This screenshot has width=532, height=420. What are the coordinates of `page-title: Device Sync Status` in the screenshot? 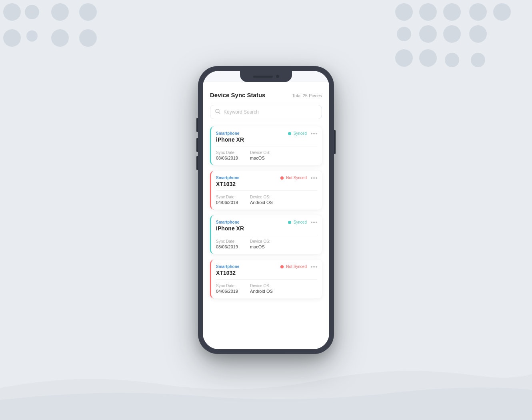 It's located at (238, 95).